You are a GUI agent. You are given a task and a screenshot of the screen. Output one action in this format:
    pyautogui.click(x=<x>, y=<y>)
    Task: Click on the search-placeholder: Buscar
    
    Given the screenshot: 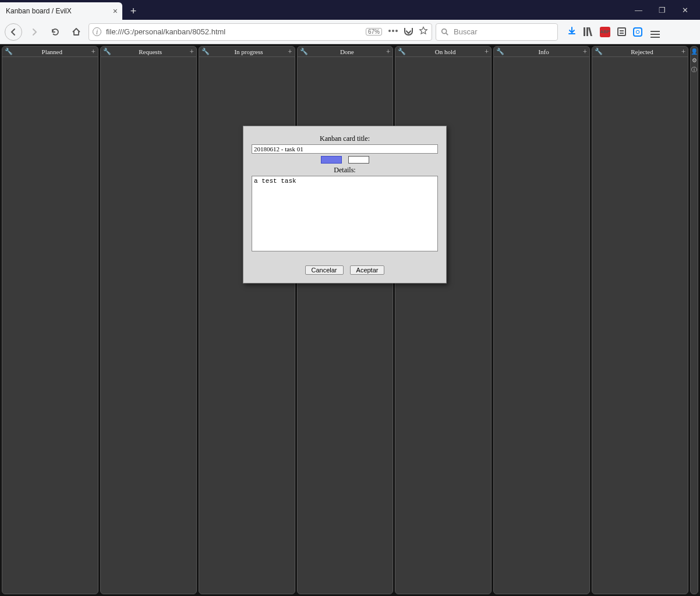 What is the action you would take?
    pyautogui.click(x=465, y=31)
    